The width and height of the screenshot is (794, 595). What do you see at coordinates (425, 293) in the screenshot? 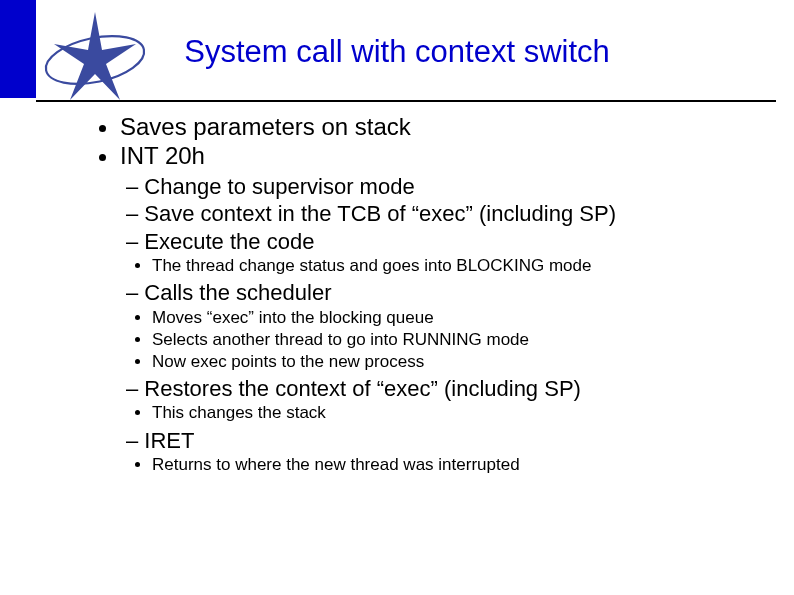
I see `bullet-list-level2: Calls the scheduler` at bounding box center [425, 293].